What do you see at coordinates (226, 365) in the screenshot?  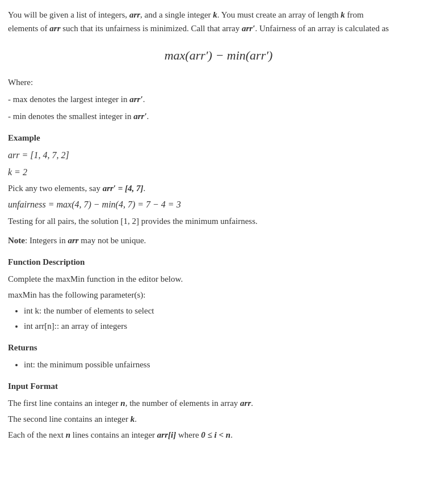 I see `returns-item: int: the minimum possible unfairness` at bounding box center [226, 365].